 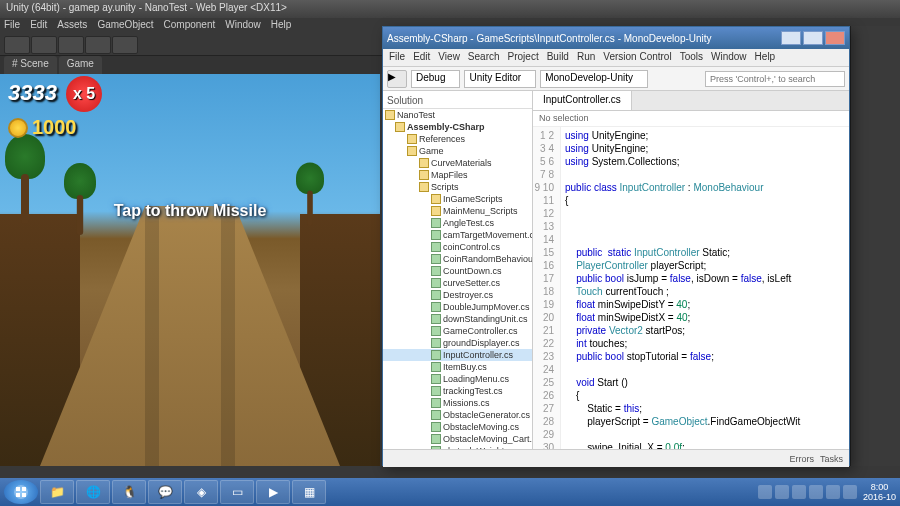 What do you see at coordinates (616, 458) in the screenshot?
I see `mono-statusbar: Errors Tasks` at bounding box center [616, 458].